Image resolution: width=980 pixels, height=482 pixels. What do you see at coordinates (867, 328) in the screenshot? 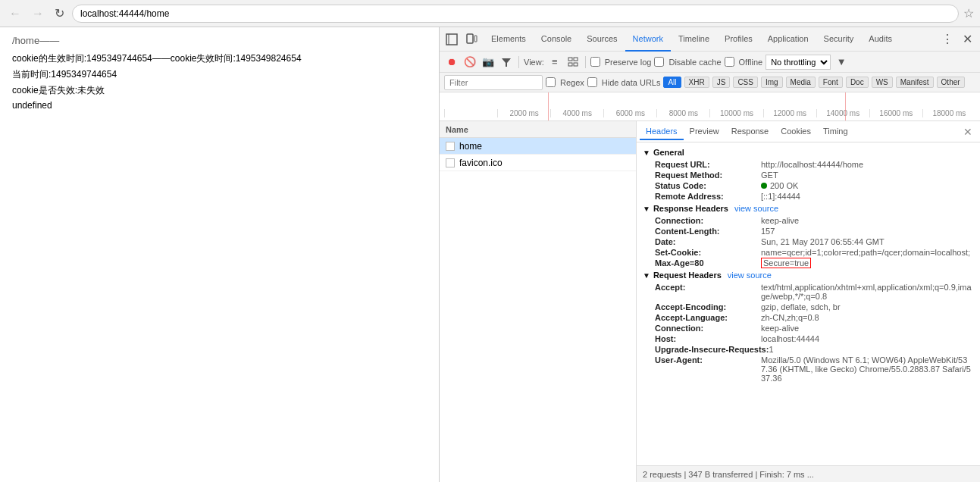
I see `req-connection-val: keep-alive` at bounding box center [867, 328].